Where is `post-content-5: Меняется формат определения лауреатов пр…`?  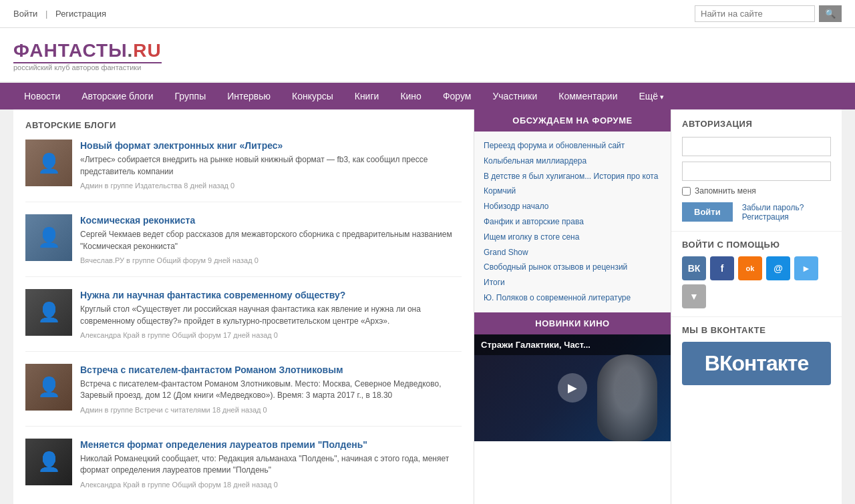
post-content-5: Меняется формат определения лауреатов пр… is located at coordinates (271, 463).